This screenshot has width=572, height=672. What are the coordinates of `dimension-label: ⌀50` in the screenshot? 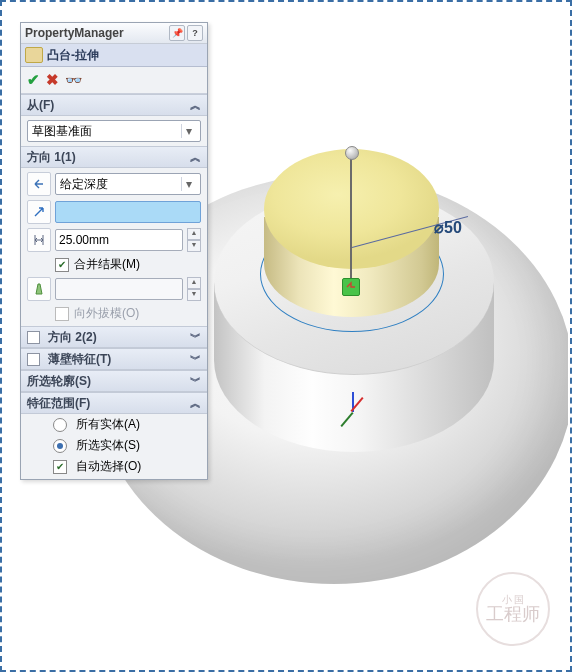 It's located at (448, 228).